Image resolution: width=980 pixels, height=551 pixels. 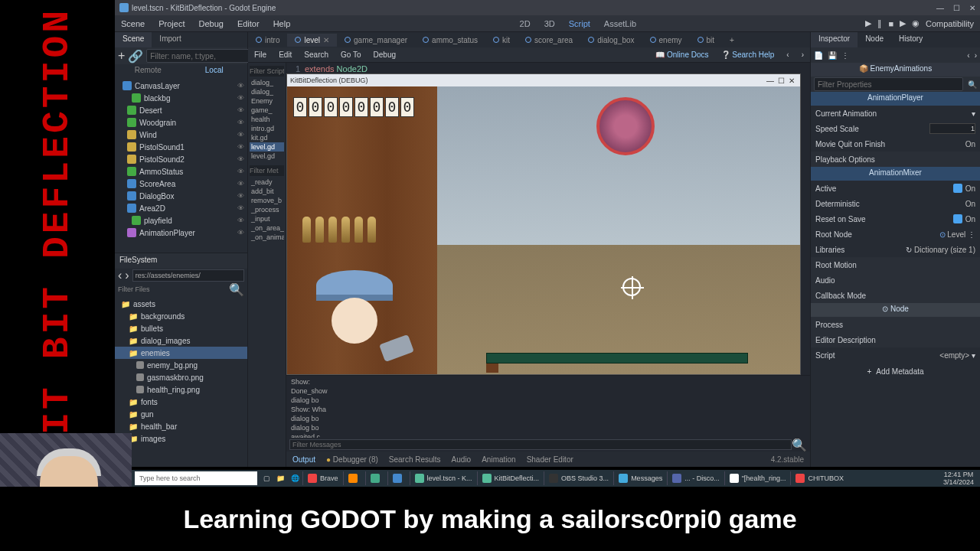 What do you see at coordinates (181, 328) in the screenshot?
I see `folder-row: 📁bullets` at bounding box center [181, 328].